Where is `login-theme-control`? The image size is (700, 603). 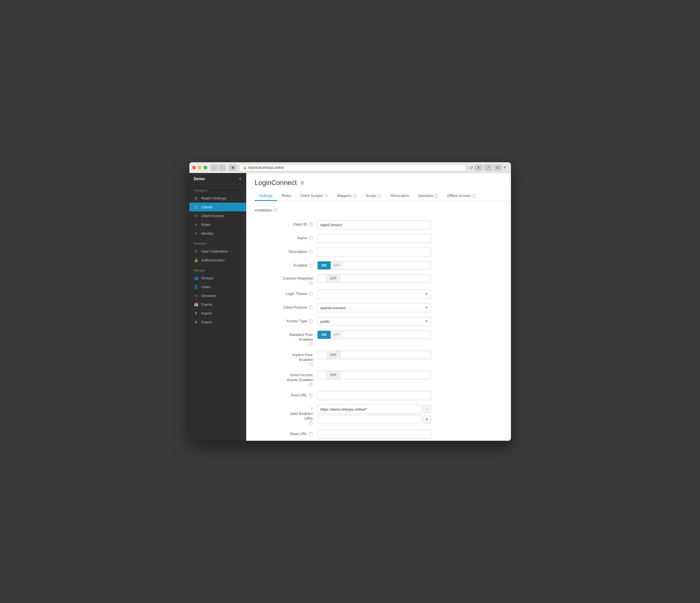 login-theme-control is located at coordinates (374, 294).